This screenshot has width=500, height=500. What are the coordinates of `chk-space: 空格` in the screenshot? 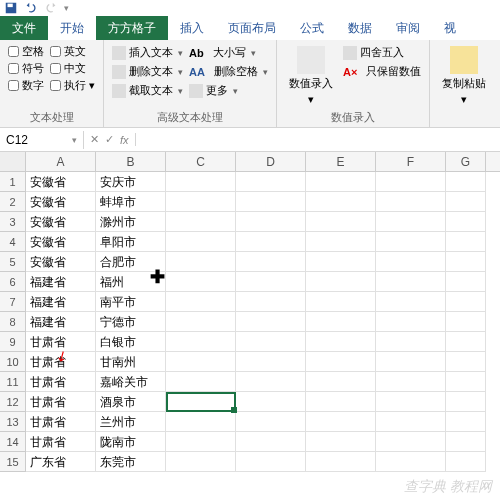 It's located at (26, 52).